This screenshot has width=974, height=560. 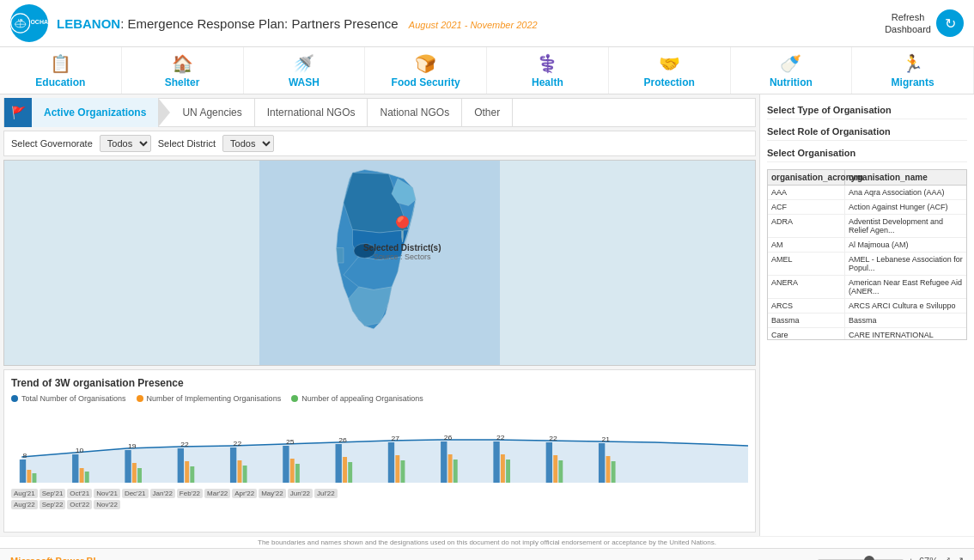 What do you see at coordinates (867, 265) in the screenshot?
I see `table-row: AMEL AMEL - Lebanese Association for Pop…` at bounding box center [867, 265].